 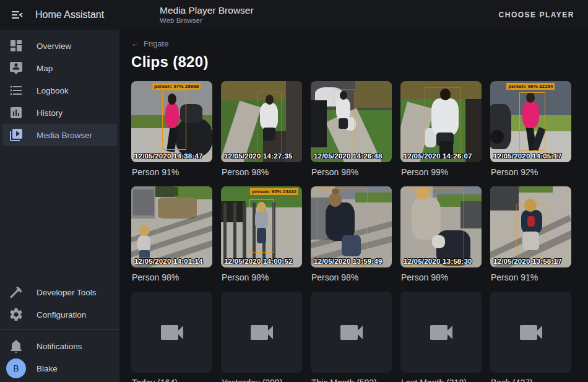 What do you see at coordinates (438, 261) in the screenshot?
I see `clip-timestamp: 12/05/2020 13:58:30` at bounding box center [438, 261].